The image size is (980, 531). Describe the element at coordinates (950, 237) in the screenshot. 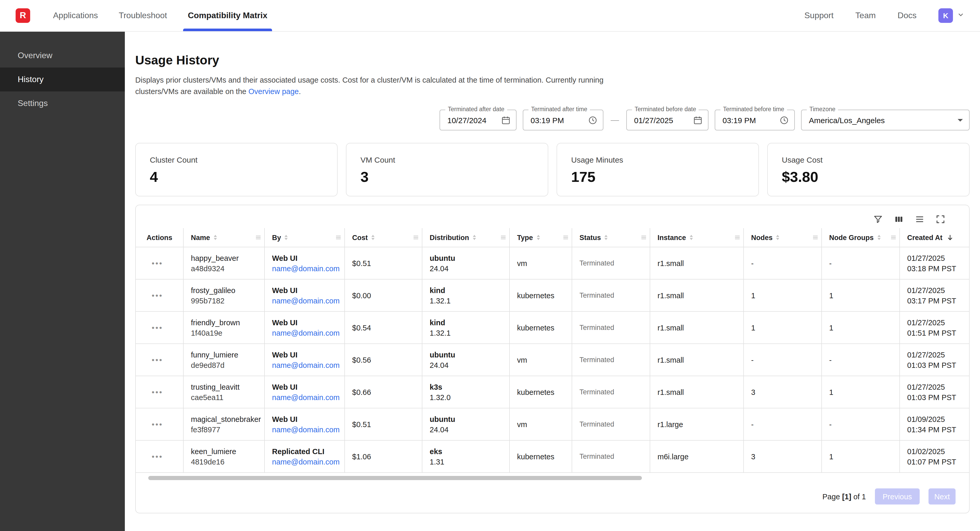

I see `sort-desc-icon` at that location.